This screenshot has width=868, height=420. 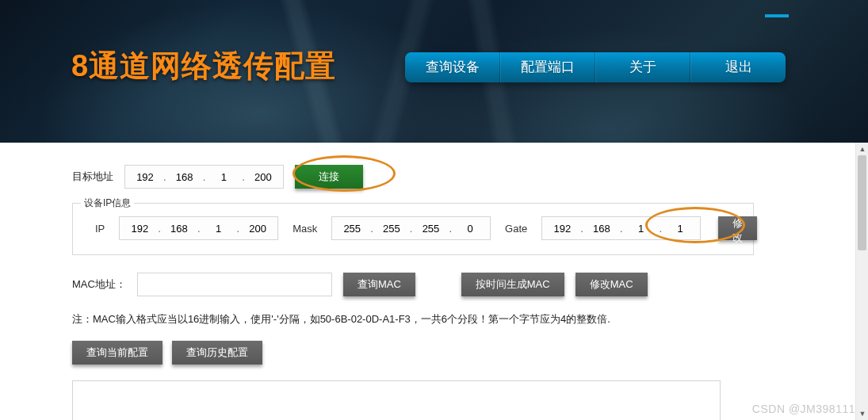 What do you see at coordinates (612, 284) in the screenshot?
I see `modify-mac-button: 修改MAC` at bounding box center [612, 284].